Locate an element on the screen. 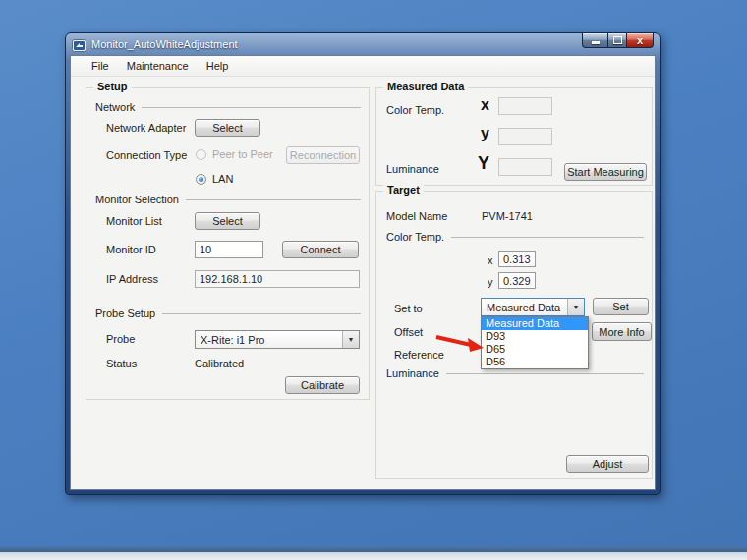 Image resolution: width=747 pixels, height=560 pixels. app-icon is located at coordinates (79, 45).